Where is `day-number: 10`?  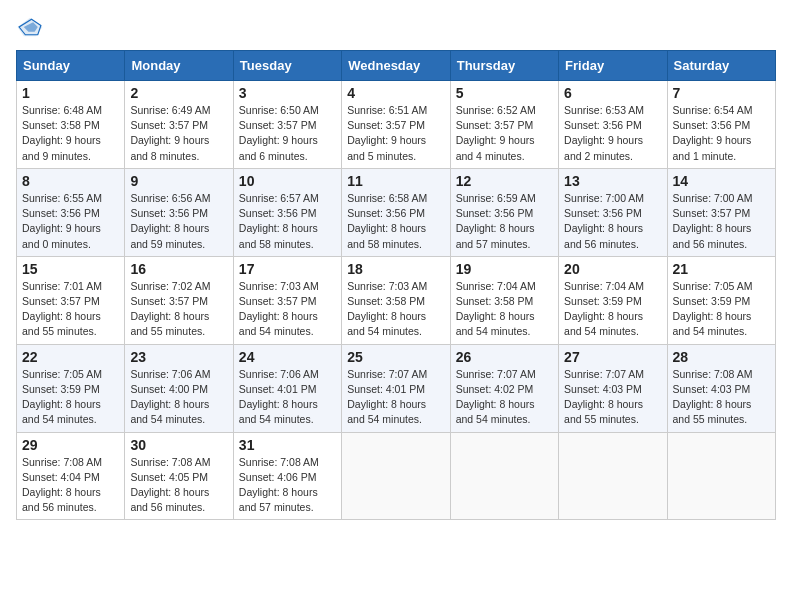 day-number: 10 is located at coordinates (288, 181).